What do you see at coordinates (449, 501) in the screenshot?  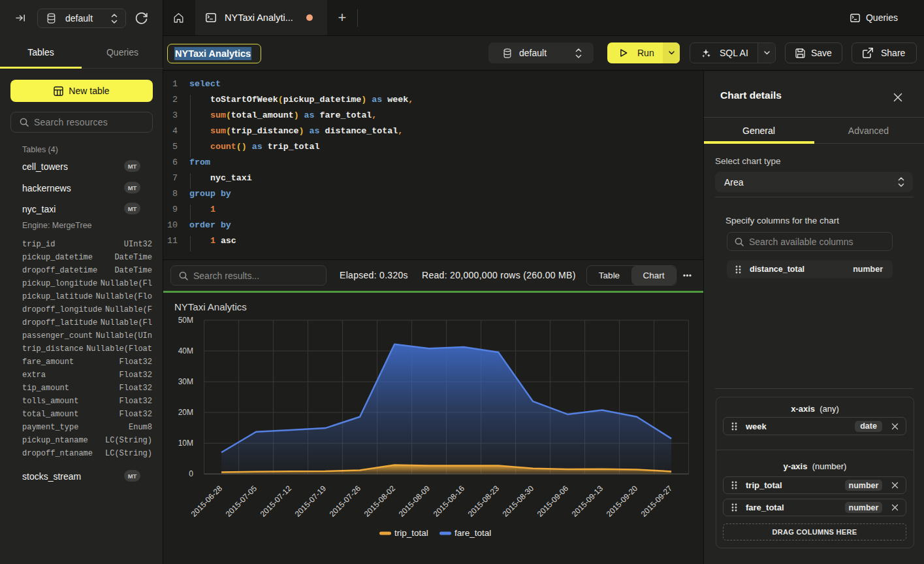 I see `svg-text: 2015-08-16` at bounding box center [449, 501].